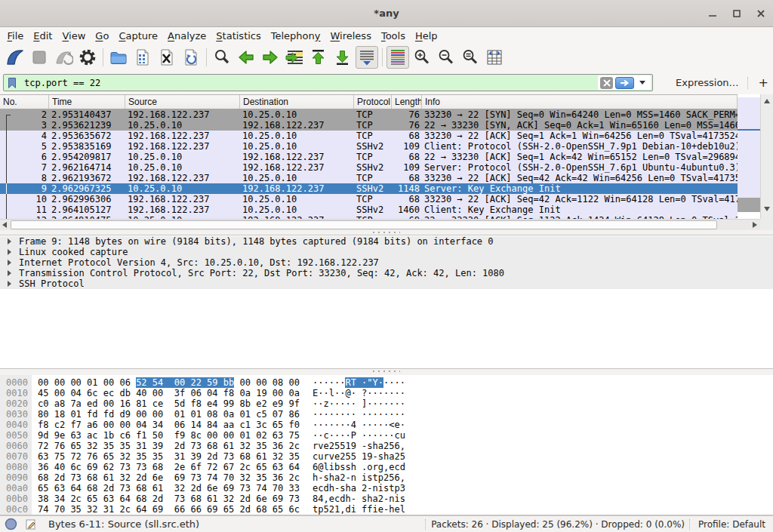 The height and width of the screenshot is (532, 773). I want to click on go-bottom-button, so click(343, 57).